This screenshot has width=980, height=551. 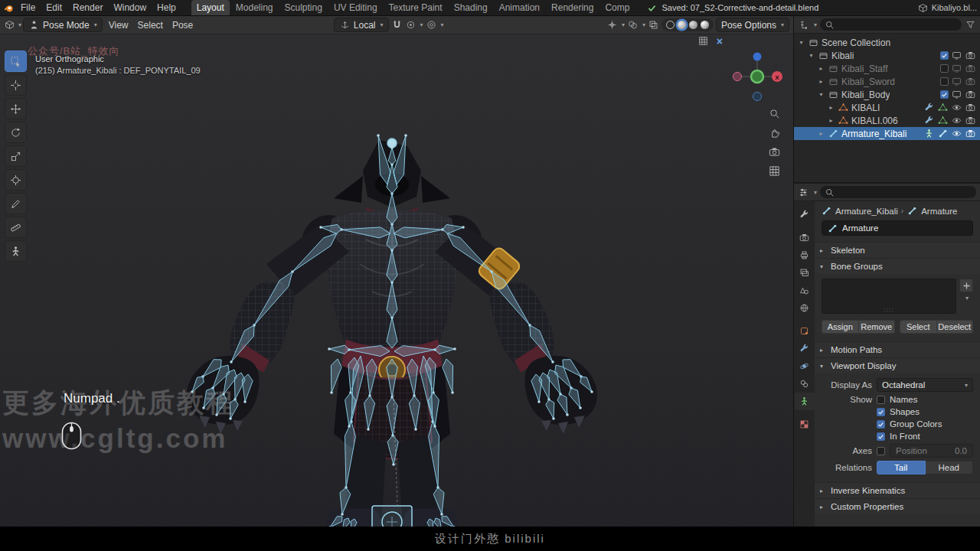 What do you see at coordinates (805, 424) in the screenshot?
I see `properties-tab-texture` at bounding box center [805, 424].